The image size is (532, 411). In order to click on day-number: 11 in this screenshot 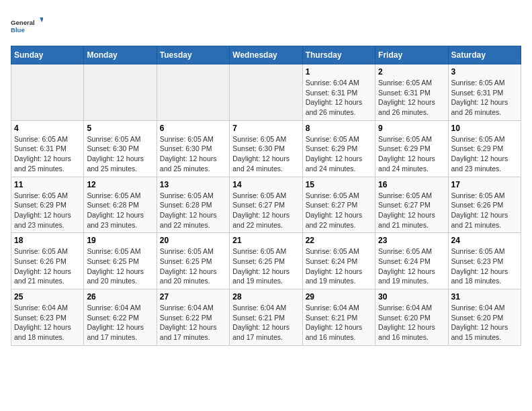, I will do `click(47, 185)`.